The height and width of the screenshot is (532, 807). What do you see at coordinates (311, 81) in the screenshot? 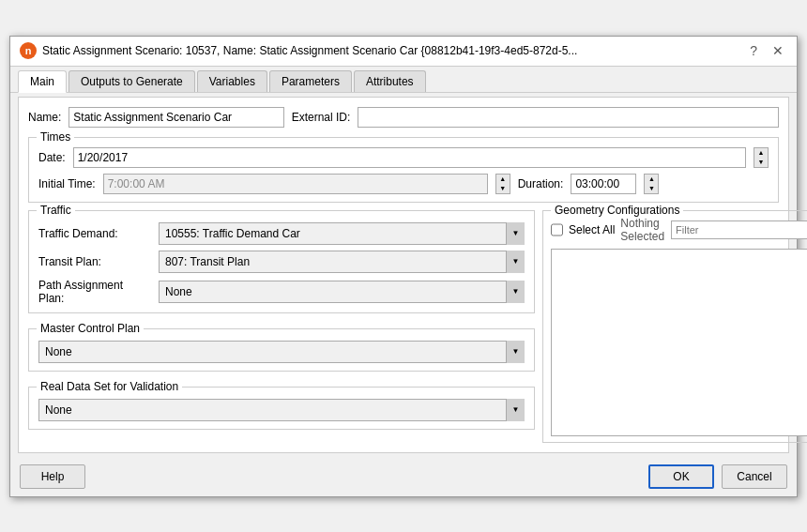
I see `tab-parameters: Parameters` at bounding box center [311, 81].